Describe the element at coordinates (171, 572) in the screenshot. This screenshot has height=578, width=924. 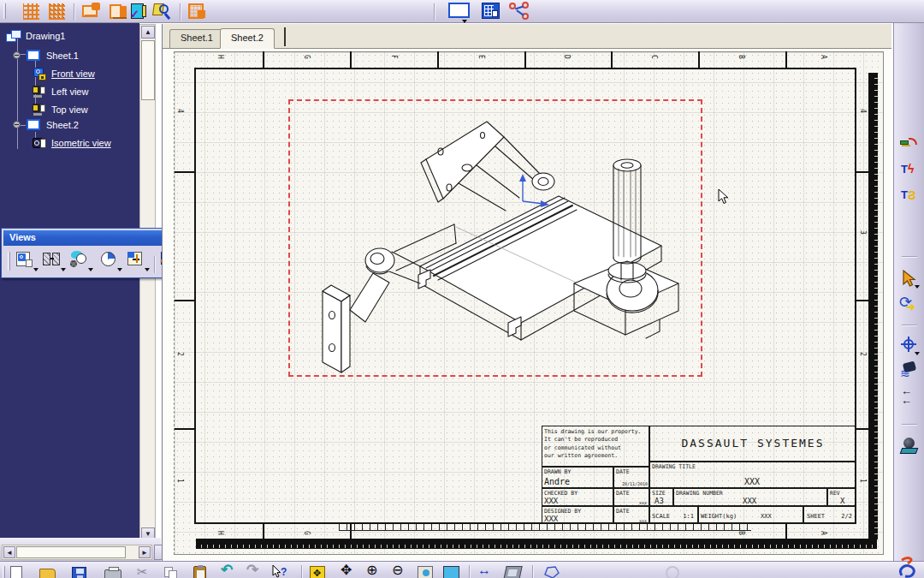
I see `copy-icon` at that location.